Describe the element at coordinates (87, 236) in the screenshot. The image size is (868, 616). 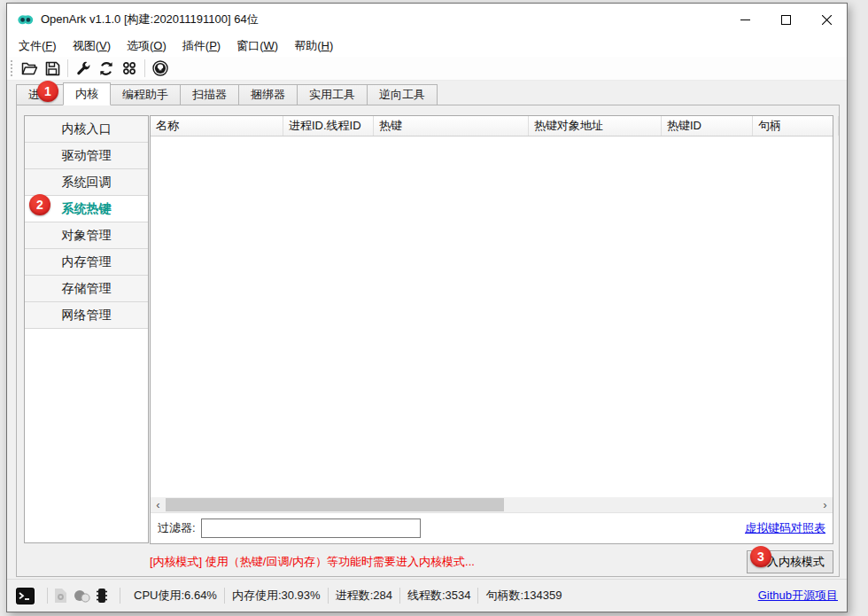
I see `sidebar-item: 对象管理` at that location.